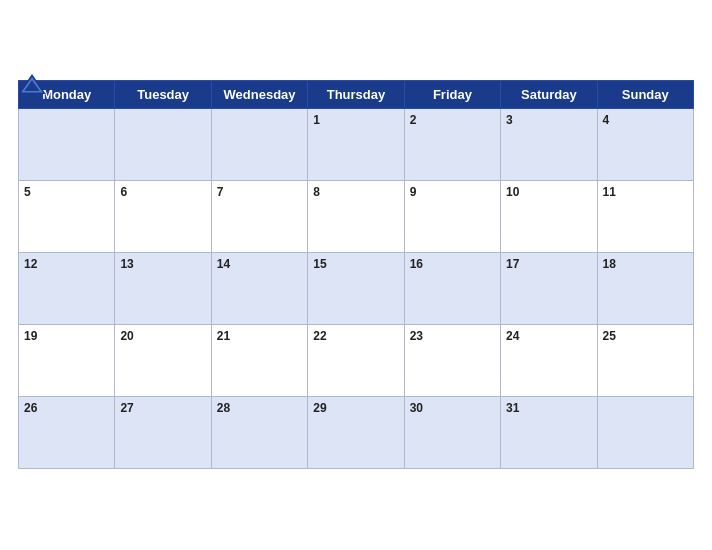 The width and height of the screenshot is (712, 550). I want to click on logo-area, so click(32, 84).